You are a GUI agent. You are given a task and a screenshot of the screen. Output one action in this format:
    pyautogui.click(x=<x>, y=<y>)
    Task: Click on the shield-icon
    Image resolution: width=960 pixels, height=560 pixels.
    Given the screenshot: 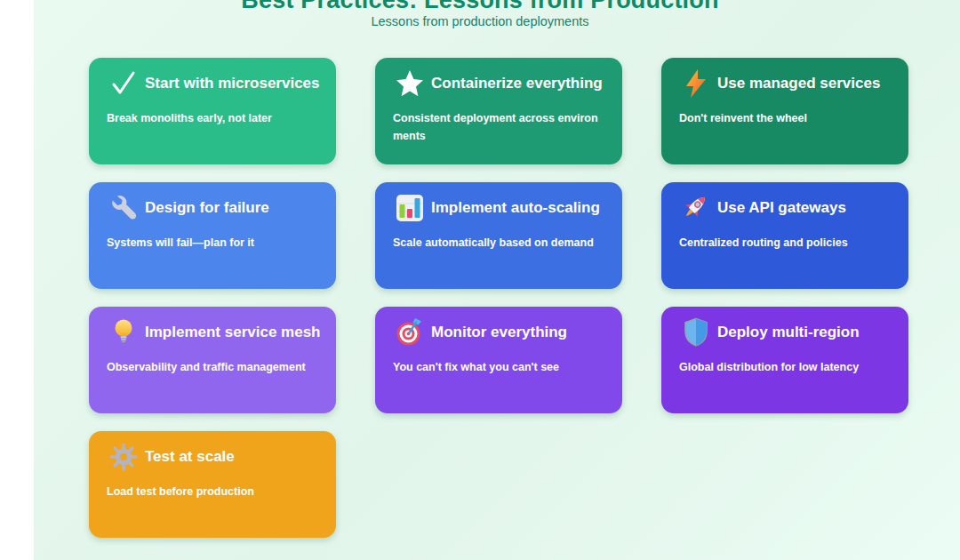 What is the action you would take?
    pyautogui.click(x=696, y=332)
    